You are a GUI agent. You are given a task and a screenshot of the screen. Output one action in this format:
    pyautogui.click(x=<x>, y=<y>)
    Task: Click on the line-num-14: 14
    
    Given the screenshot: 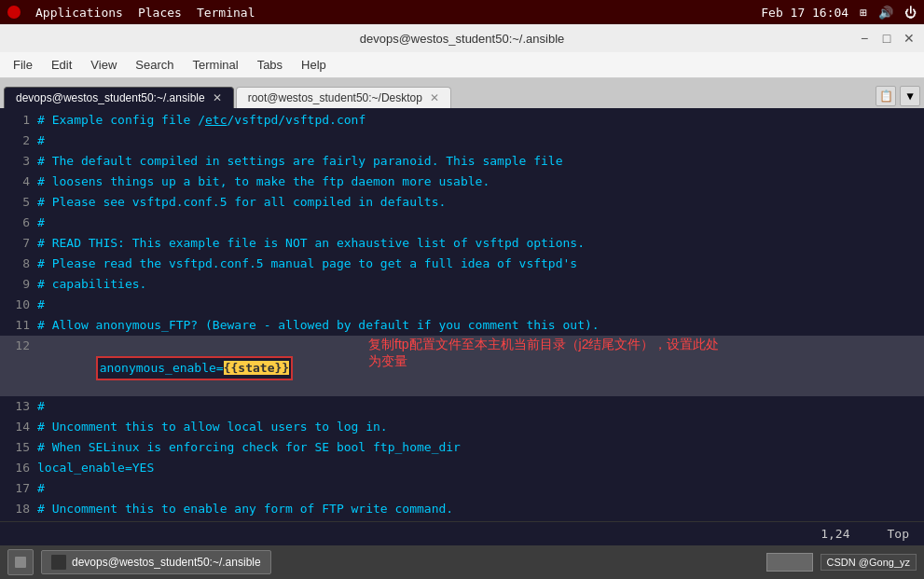 What is the action you would take?
    pyautogui.click(x=17, y=427)
    